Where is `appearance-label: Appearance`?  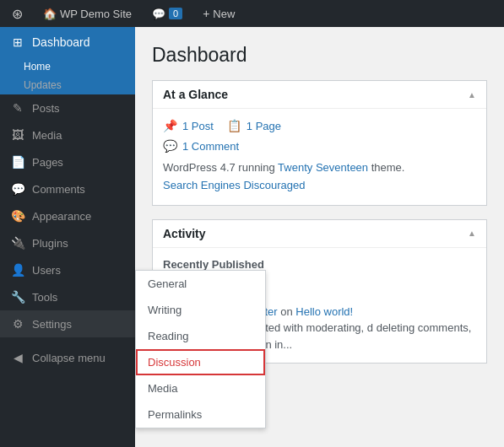
appearance-label: Appearance is located at coordinates (62, 216).